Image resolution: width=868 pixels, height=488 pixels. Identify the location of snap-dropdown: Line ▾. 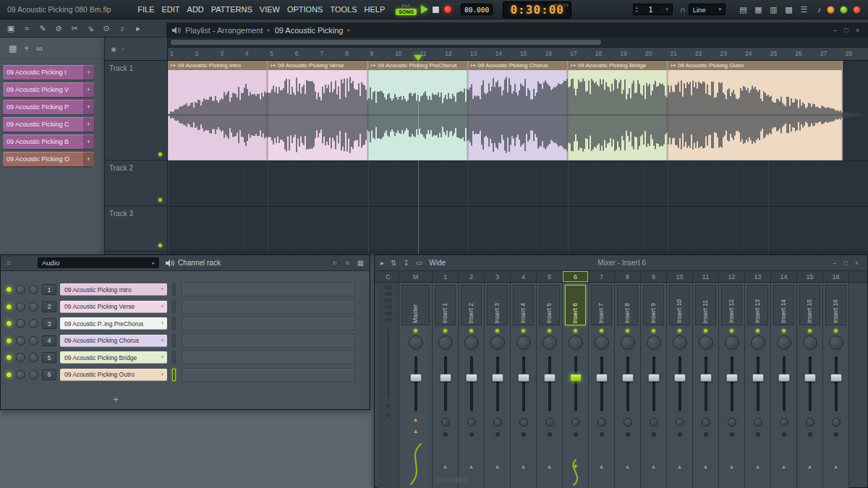
(707, 9).